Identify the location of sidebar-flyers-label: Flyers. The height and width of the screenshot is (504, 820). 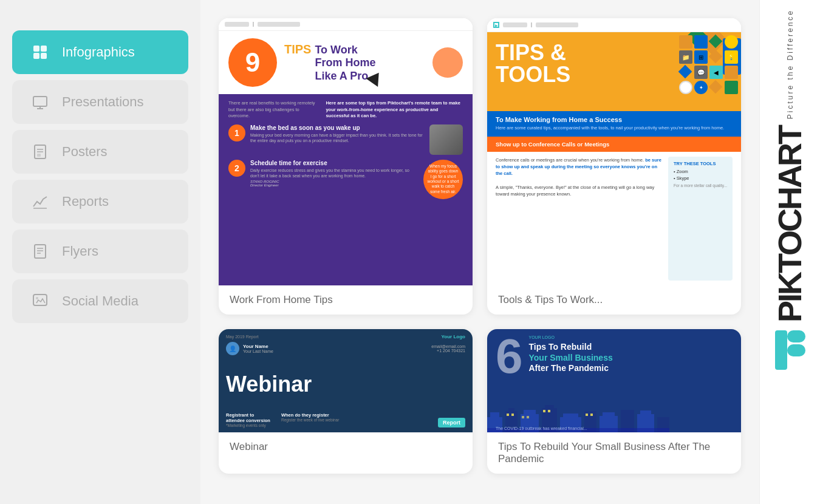
(80, 251).